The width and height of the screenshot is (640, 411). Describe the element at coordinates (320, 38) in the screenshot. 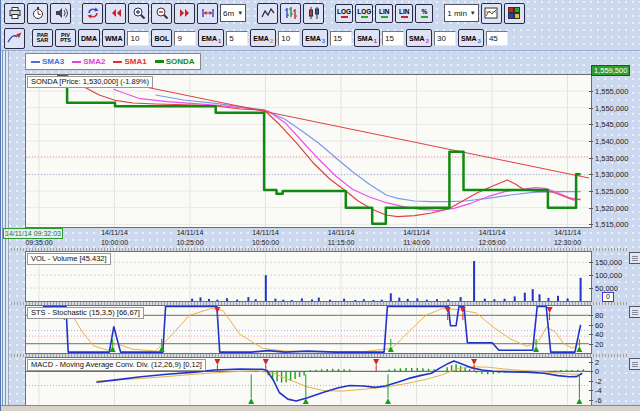

I see `toolbar-indicators: PARSARPIVPTSDMAWMA10BOL9EMA15EMA210EMA31…` at that location.